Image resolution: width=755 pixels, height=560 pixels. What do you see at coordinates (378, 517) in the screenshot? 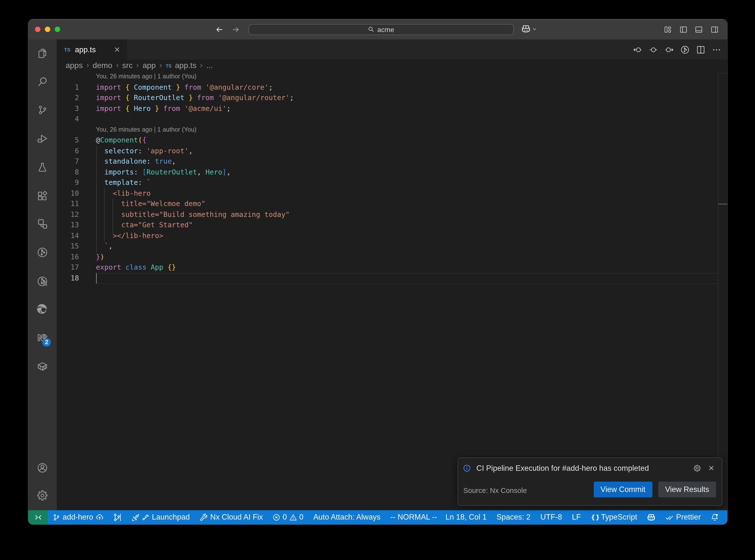
I see `status-bar: add-heroLaunchpadNx Cloud AI Fix00Auto A…` at bounding box center [378, 517].